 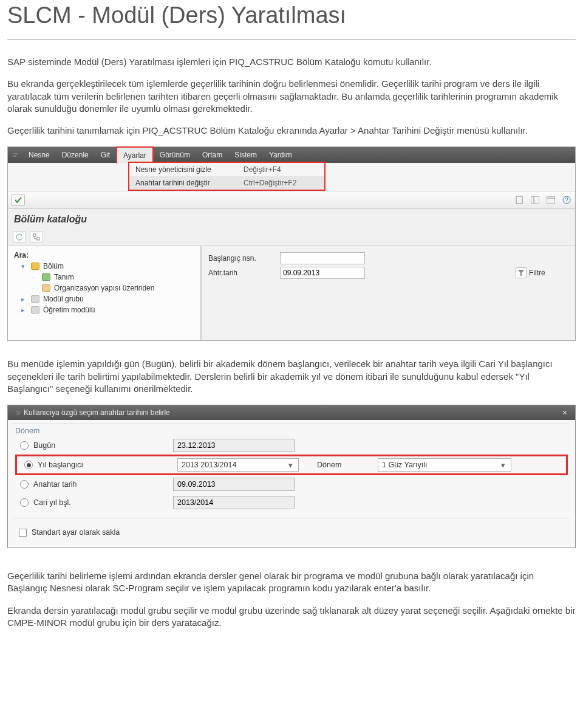 What do you see at coordinates (46, 288) in the screenshot?
I see `stack-icon` at bounding box center [46, 288].